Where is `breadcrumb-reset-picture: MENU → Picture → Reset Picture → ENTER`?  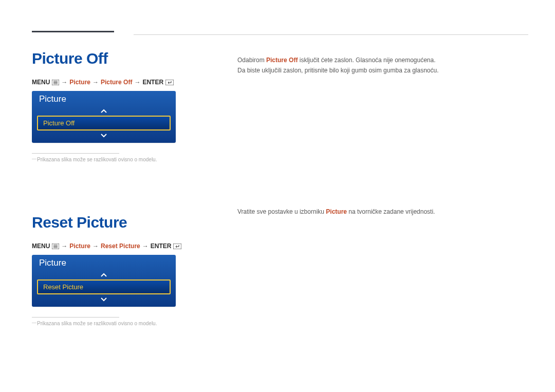 breadcrumb-reset-picture: MENU → Picture → Reset Picture → ENTER is located at coordinates (119, 246).